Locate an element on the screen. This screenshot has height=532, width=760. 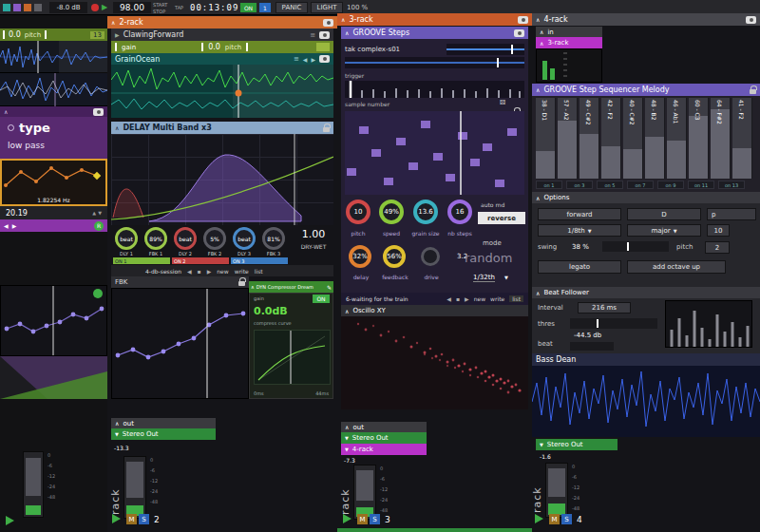
down-icon: ▼ is located at coordinates (100, 213).